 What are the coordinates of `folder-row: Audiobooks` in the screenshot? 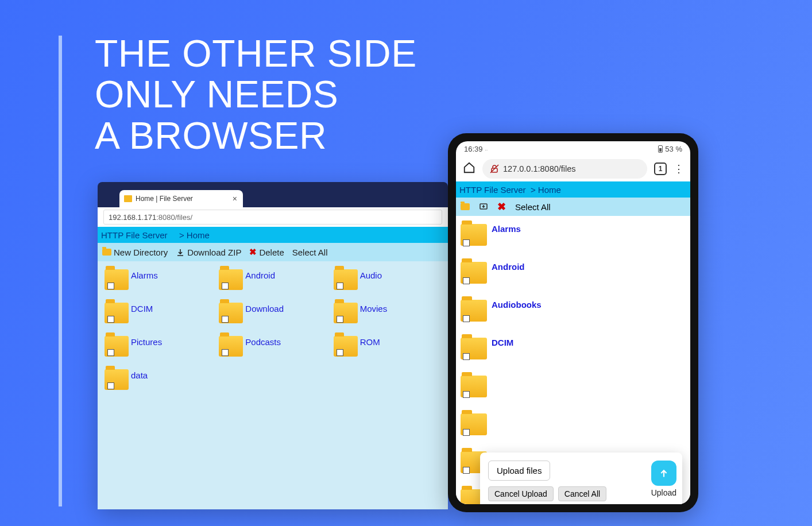 It's located at (573, 311).